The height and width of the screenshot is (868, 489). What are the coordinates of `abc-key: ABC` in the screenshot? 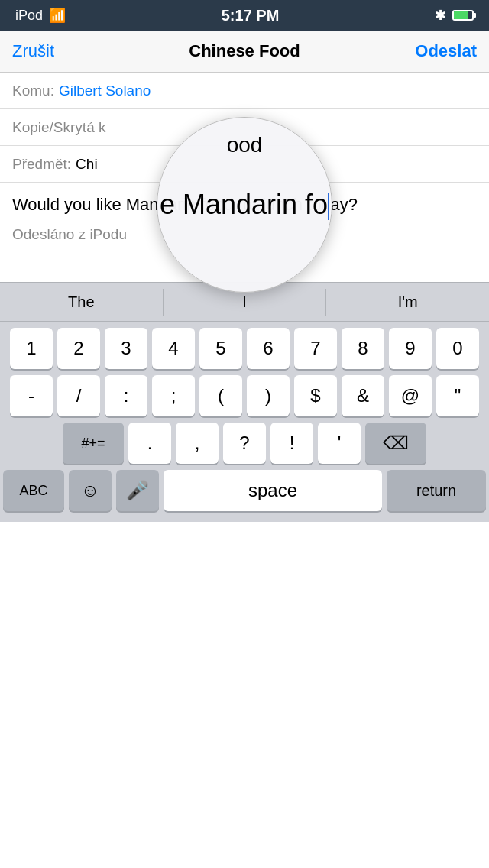 It's located at (34, 491).